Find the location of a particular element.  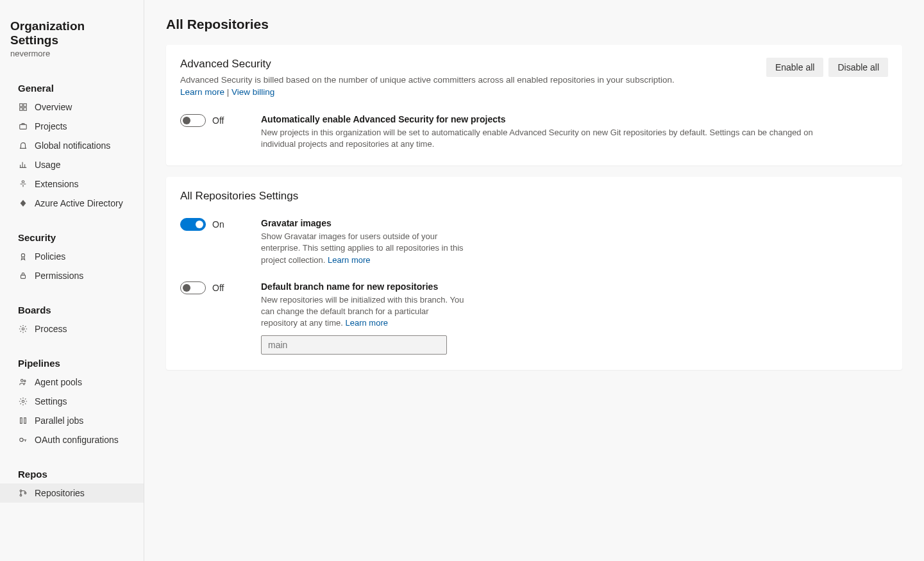

nav-section-pipelines: Pipelines Agent pools Settings Parallel … is located at coordinates (72, 401).